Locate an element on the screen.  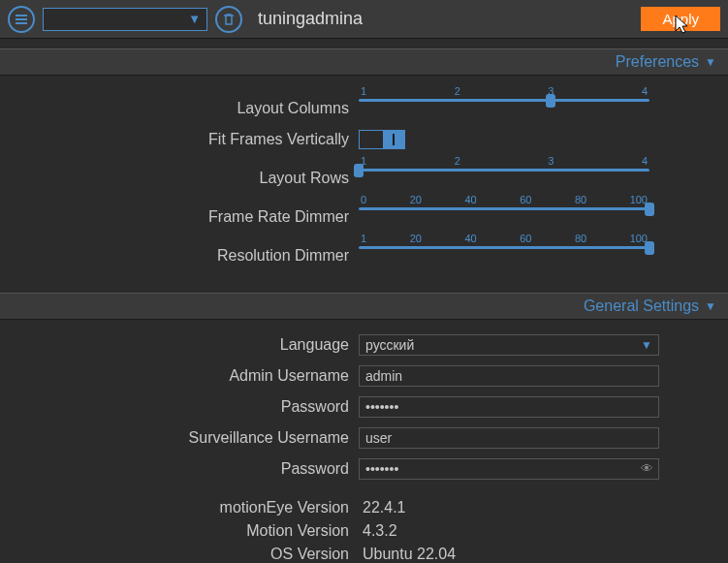
motioneye-version-value: 22.4.1 is located at coordinates (523, 508).